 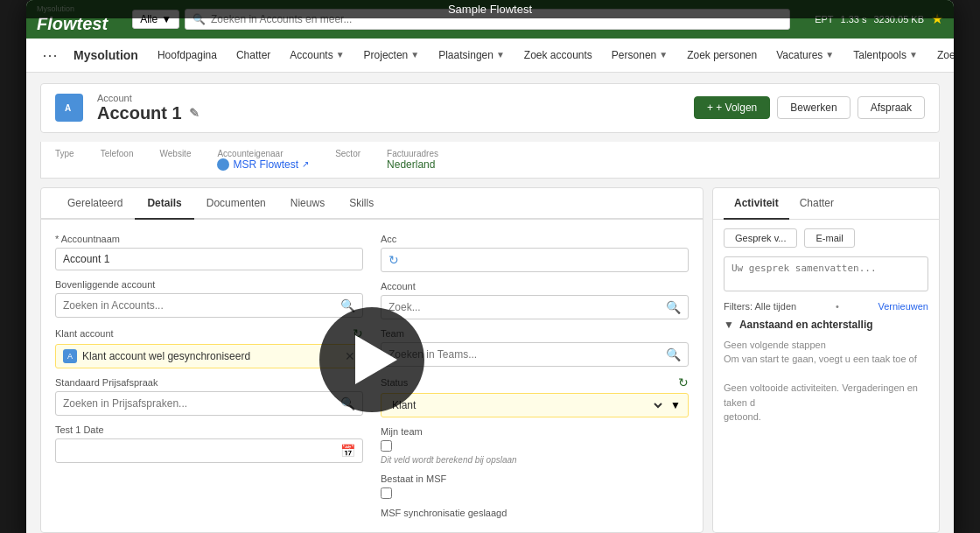 What do you see at coordinates (535, 445) in the screenshot?
I see `form-group-mijn-team: Mijn team Dit veld wordt berekend bij op…` at bounding box center [535, 445].